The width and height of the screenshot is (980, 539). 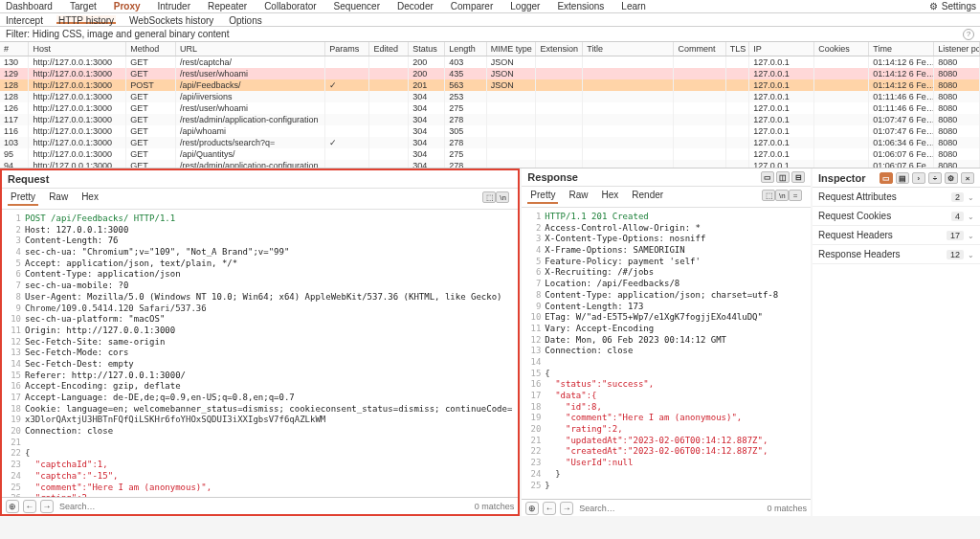 What do you see at coordinates (768, 177) in the screenshot?
I see `layout-btn-1: ▭` at bounding box center [768, 177].